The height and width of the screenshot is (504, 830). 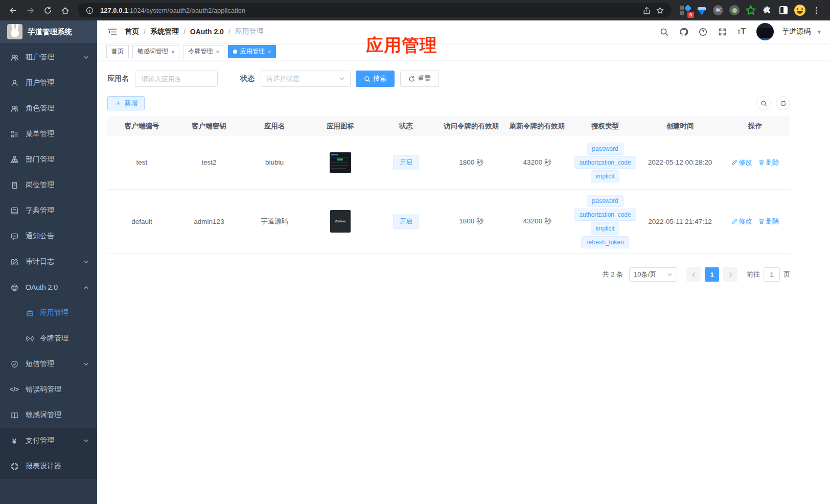 What do you see at coordinates (765, 32) in the screenshot?
I see `user-avatar` at bounding box center [765, 32].